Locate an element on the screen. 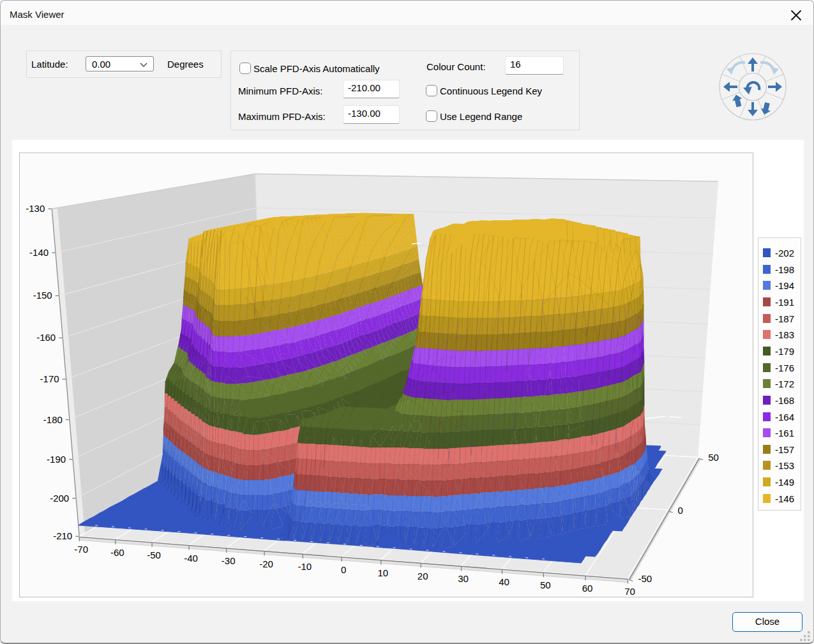 The width and height of the screenshot is (814, 644). svg-text: 70 is located at coordinates (629, 591).